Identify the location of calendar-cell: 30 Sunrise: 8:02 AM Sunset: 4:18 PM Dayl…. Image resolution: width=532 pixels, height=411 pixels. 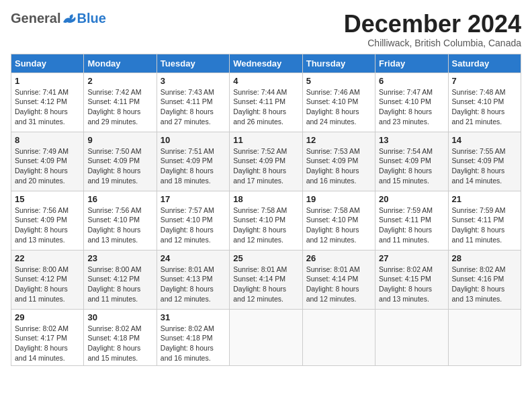
(120, 337).